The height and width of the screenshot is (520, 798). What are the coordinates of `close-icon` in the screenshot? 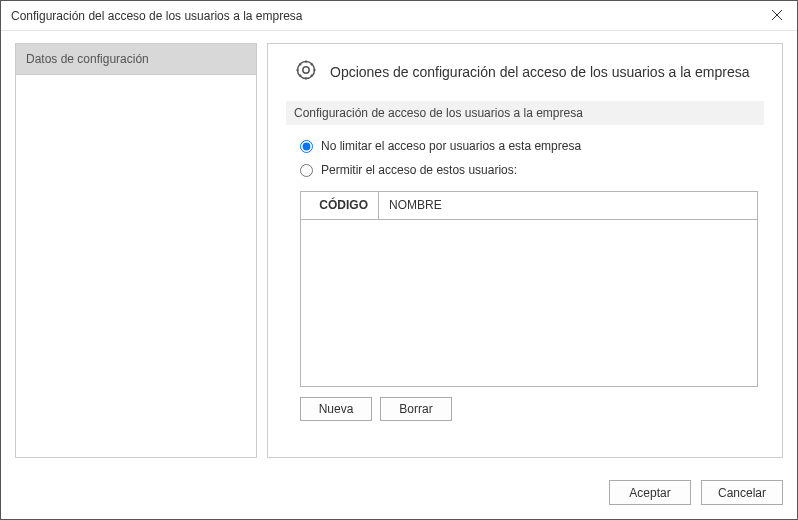 It's located at (777, 16).